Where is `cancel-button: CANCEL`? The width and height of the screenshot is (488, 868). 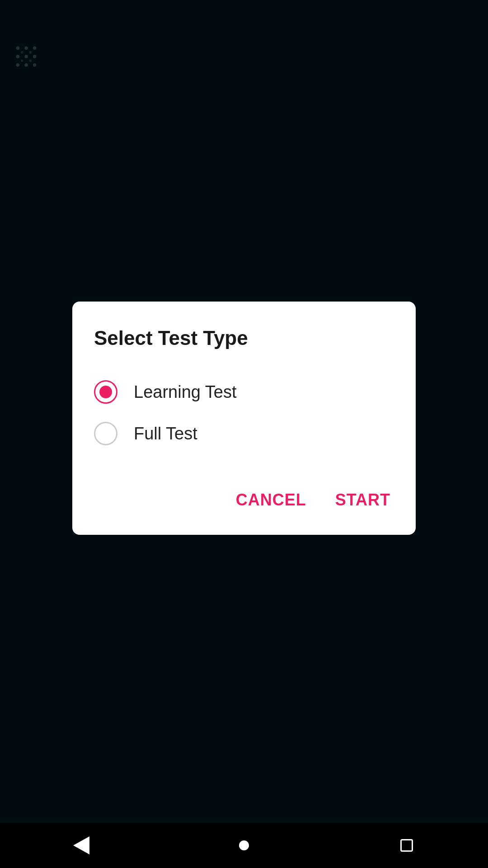
cancel-button: CANCEL is located at coordinates (271, 500).